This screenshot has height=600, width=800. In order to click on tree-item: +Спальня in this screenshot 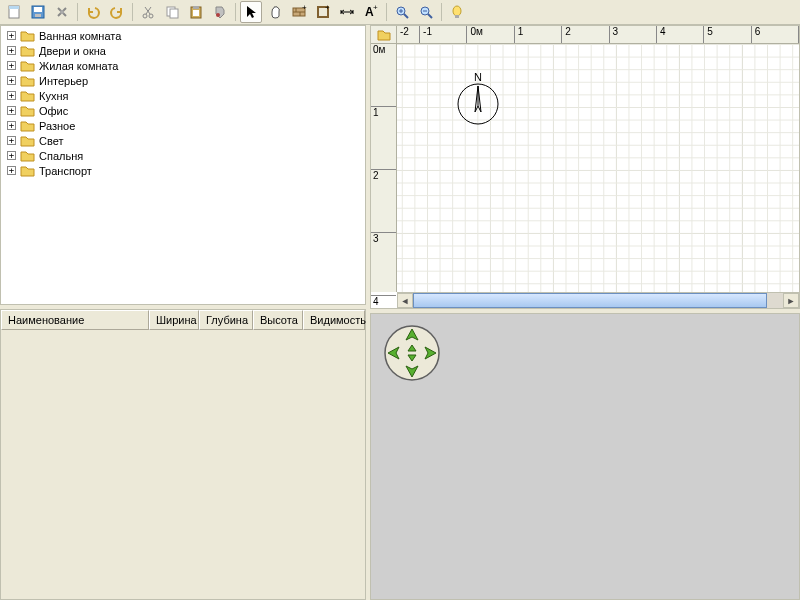, I will do `click(183, 156)`.